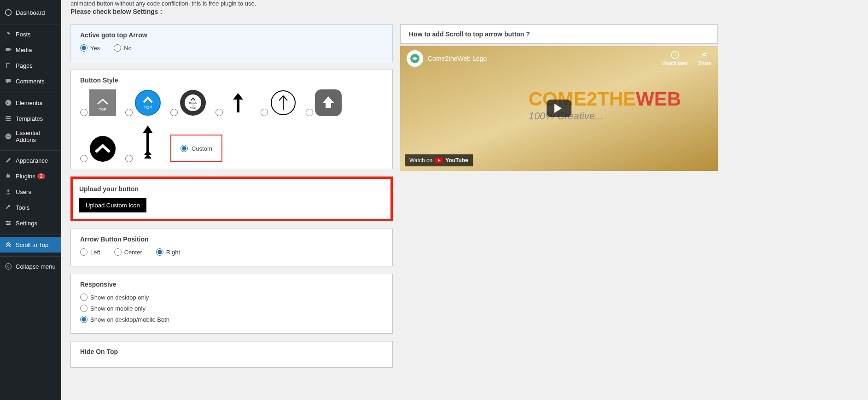  What do you see at coordinates (232, 319) in the screenshot?
I see `radio-both: Show on desktop/mobile Both` at bounding box center [232, 319].